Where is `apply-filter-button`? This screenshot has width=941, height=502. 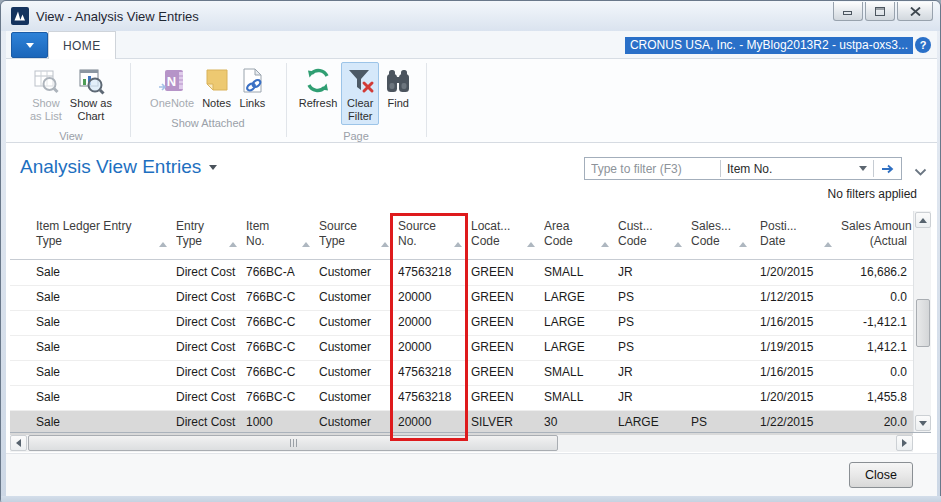
apply-filter-button is located at coordinates (888, 169).